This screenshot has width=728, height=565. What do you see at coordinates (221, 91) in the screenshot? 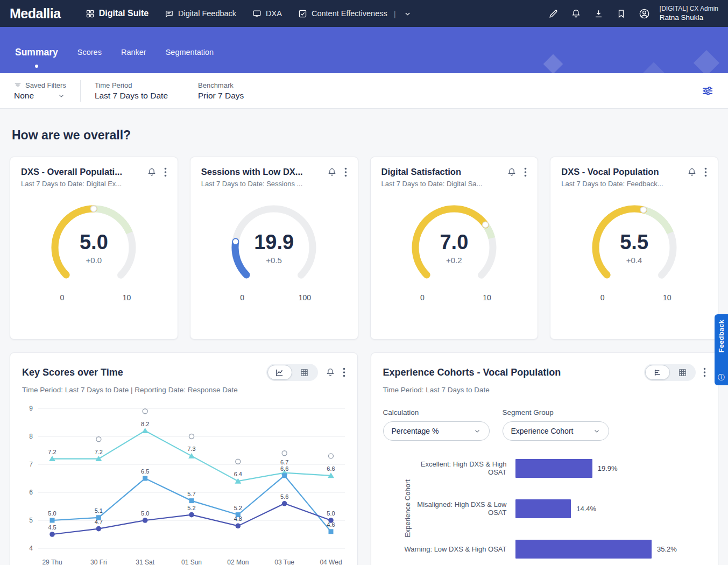
I see `benchmark-group: Benchmark Prior 7 Days` at bounding box center [221, 91].